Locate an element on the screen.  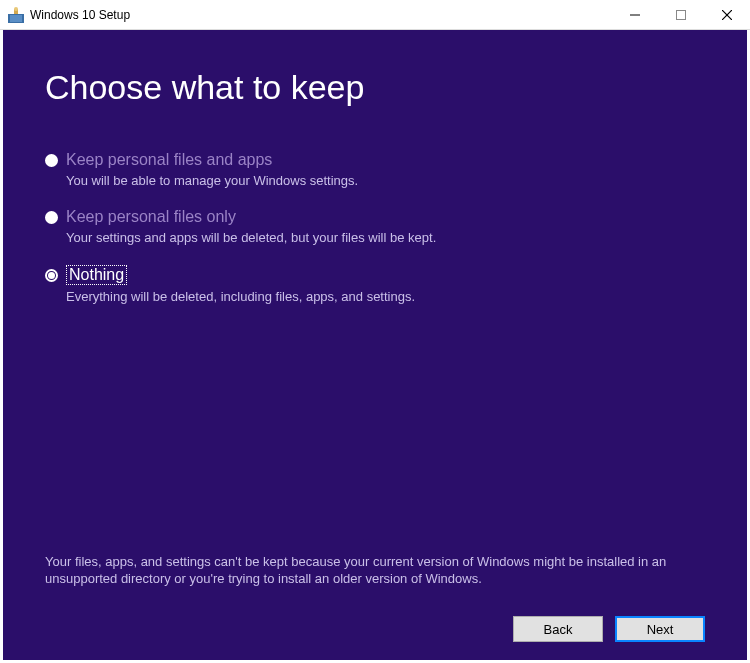
window-title: Windows 10 Setup is located at coordinates (80, 15).